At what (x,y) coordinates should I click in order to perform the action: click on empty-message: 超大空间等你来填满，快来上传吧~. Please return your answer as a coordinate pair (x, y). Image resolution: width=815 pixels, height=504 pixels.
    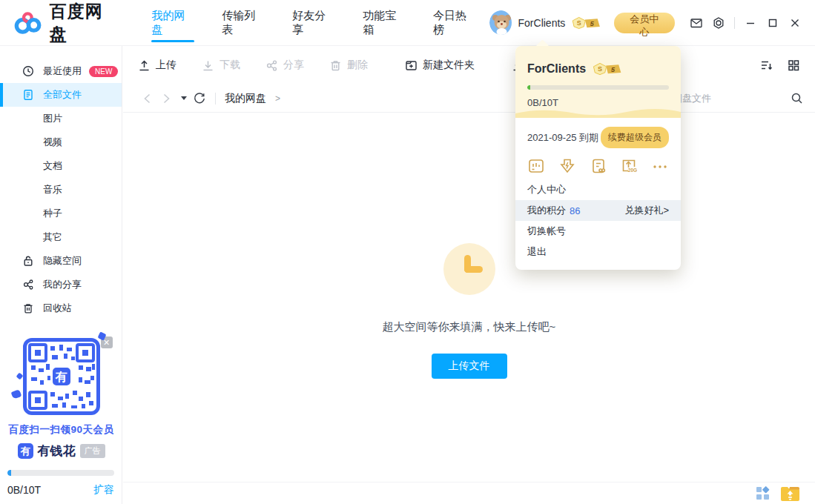
    Looking at the image, I should click on (469, 328).